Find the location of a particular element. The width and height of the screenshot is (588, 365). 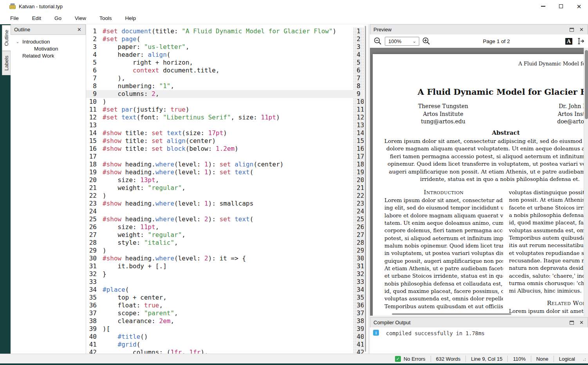

code-line: 10)10 is located at coordinates (227, 102).